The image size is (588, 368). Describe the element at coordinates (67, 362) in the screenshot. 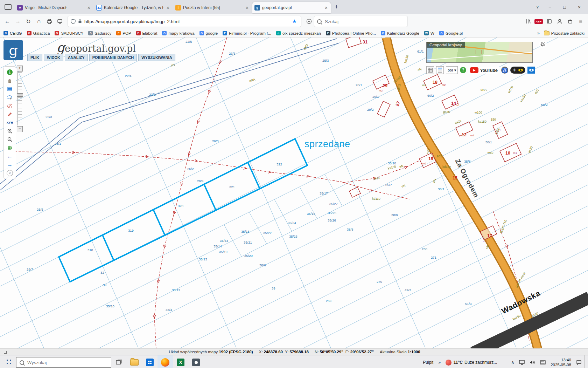

I see `taskbar-search-input` at that location.